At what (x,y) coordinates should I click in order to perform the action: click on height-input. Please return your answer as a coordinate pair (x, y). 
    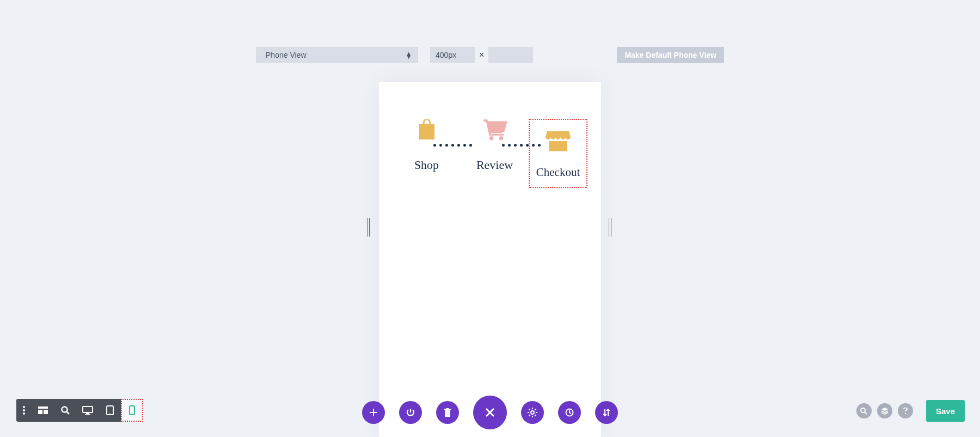
    Looking at the image, I should click on (511, 55).